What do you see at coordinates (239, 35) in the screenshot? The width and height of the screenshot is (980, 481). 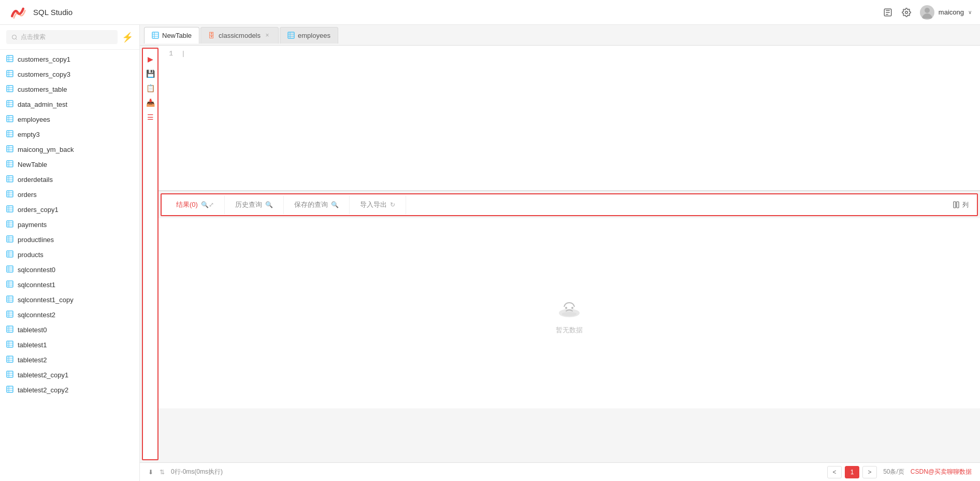 I see `tab-classicmodels: 🗄classicmodels×` at bounding box center [239, 35].